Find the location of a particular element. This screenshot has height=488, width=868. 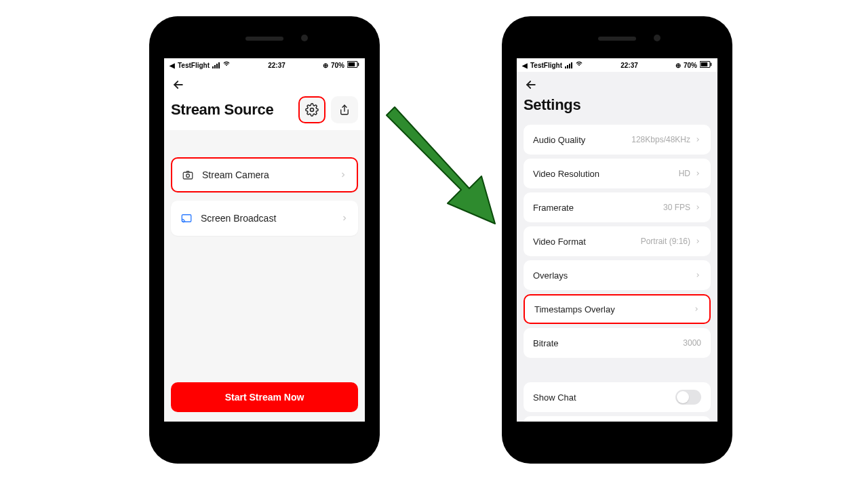

option-screen-broadcast: Screen Broadcast is located at coordinates (264, 218).